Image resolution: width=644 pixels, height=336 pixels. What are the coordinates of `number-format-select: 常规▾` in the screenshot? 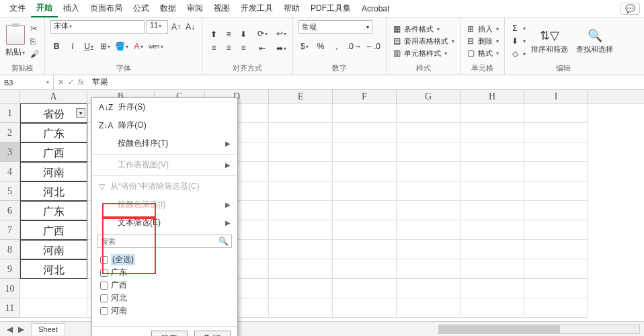 It's located at (335, 27).